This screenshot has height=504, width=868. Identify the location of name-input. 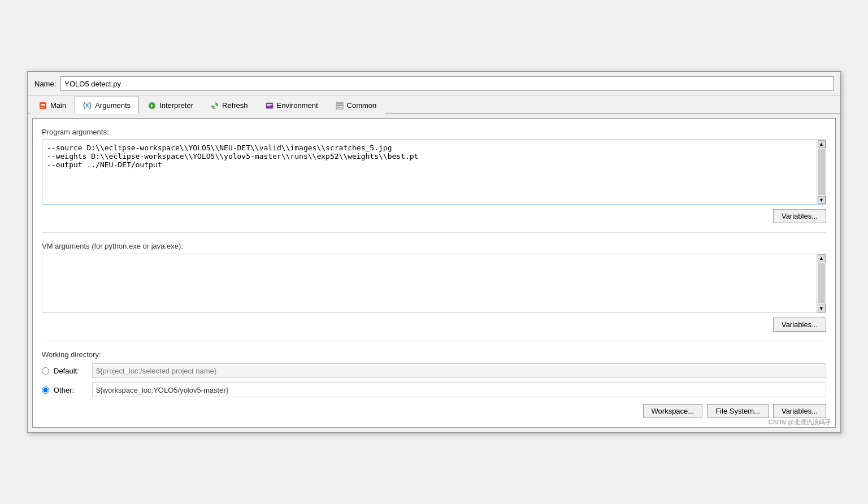
(447, 84).